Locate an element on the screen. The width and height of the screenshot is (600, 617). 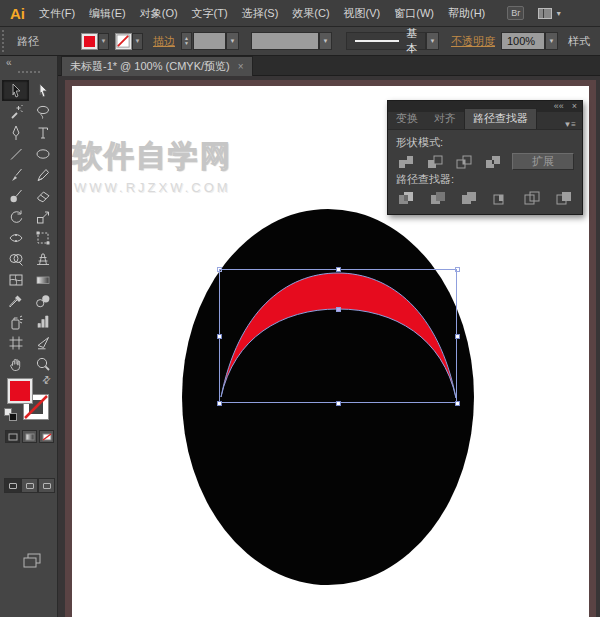
intersect-button is located at coordinates (464, 162).